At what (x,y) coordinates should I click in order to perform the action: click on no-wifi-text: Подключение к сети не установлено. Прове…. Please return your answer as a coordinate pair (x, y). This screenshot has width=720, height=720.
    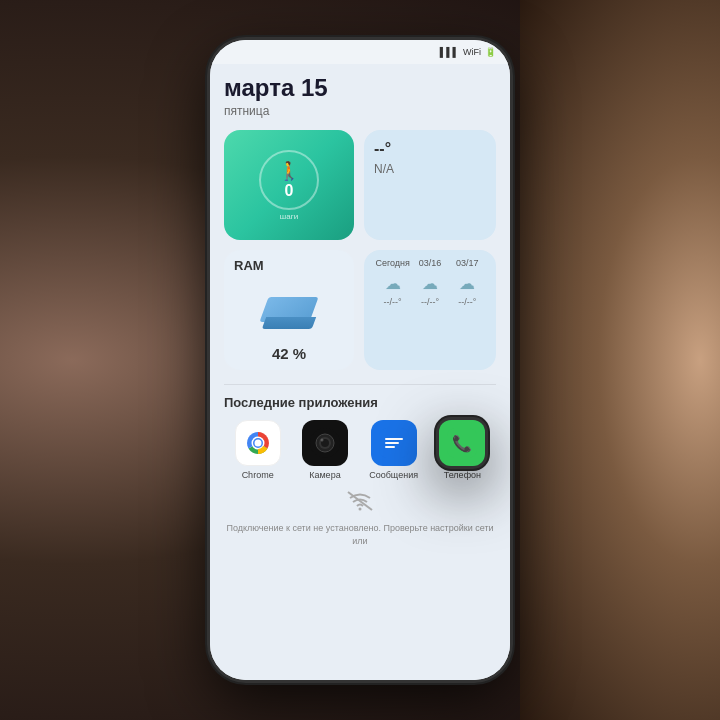
    Looking at the image, I should click on (360, 534).